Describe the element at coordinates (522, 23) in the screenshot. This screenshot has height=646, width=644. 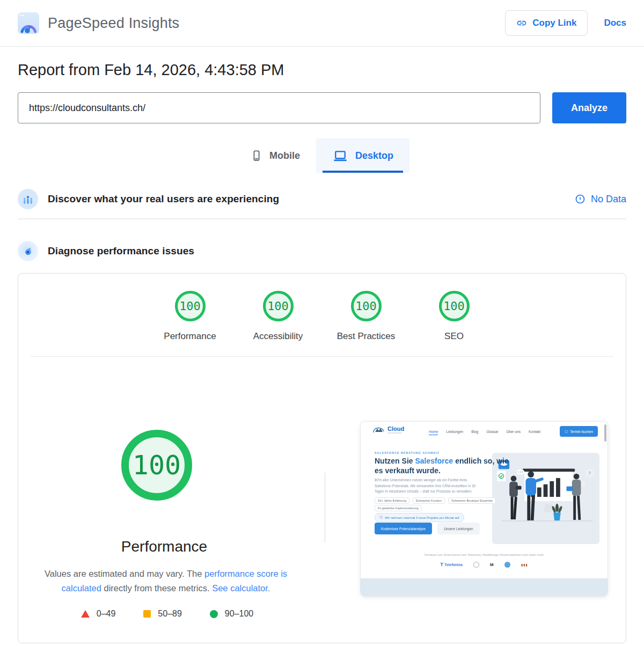
I see `link-icon` at that location.